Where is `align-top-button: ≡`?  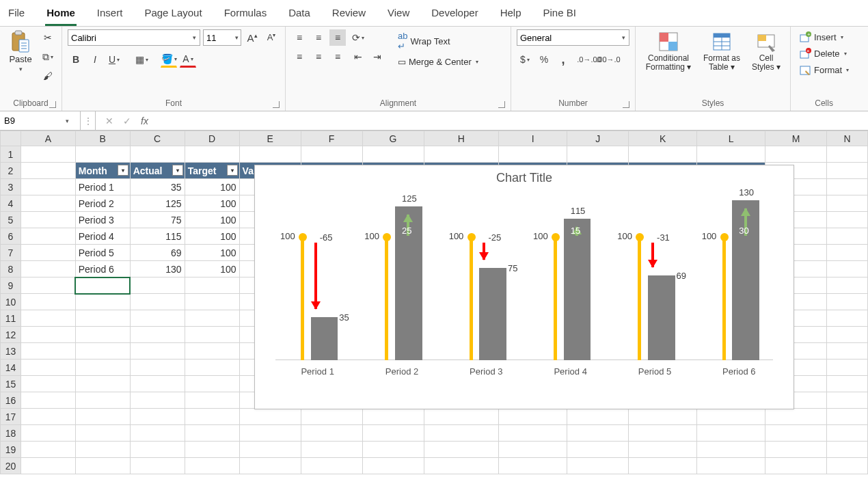
align-top-button: ≡ is located at coordinates (299, 38).